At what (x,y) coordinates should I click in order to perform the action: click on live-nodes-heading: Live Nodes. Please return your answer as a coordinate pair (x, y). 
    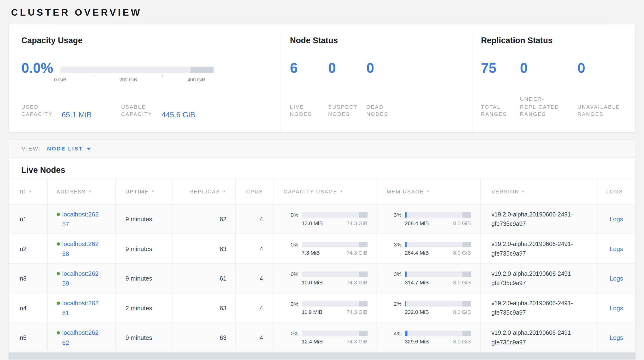
    Looking at the image, I should click on (322, 168).